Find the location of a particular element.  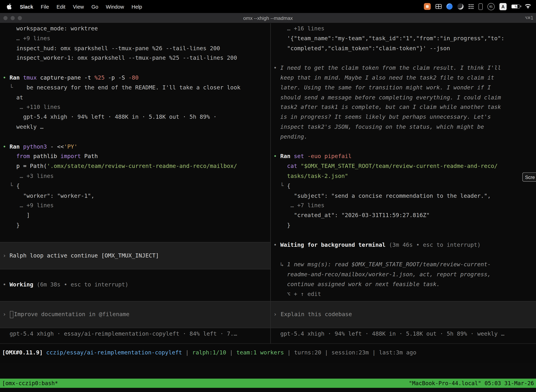

text-segment: … +110 lines is located at coordinates (40, 107).